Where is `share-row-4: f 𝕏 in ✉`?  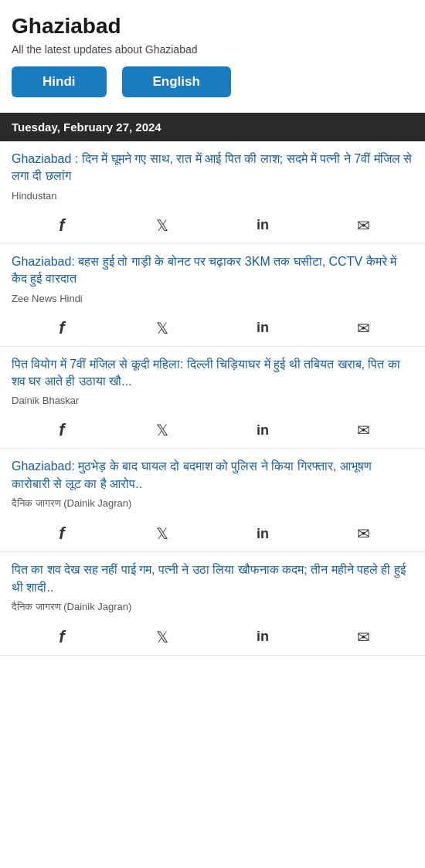
share-row-4: f 𝕏 in ✉ is located at coordinates (212, 638).